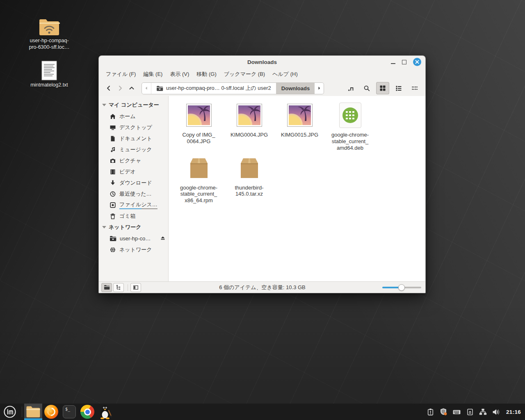 The height and width of the screenshot is (420, 525). Describe the element at coordinates (113, 139) in the screenshot. I see `document-icon` at that location.